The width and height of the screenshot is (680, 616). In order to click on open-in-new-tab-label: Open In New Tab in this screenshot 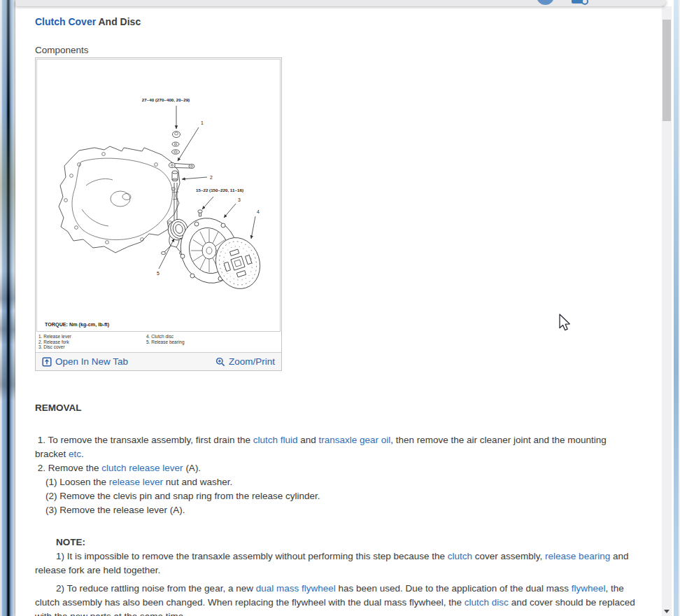, I will do `click(92, 361)`.